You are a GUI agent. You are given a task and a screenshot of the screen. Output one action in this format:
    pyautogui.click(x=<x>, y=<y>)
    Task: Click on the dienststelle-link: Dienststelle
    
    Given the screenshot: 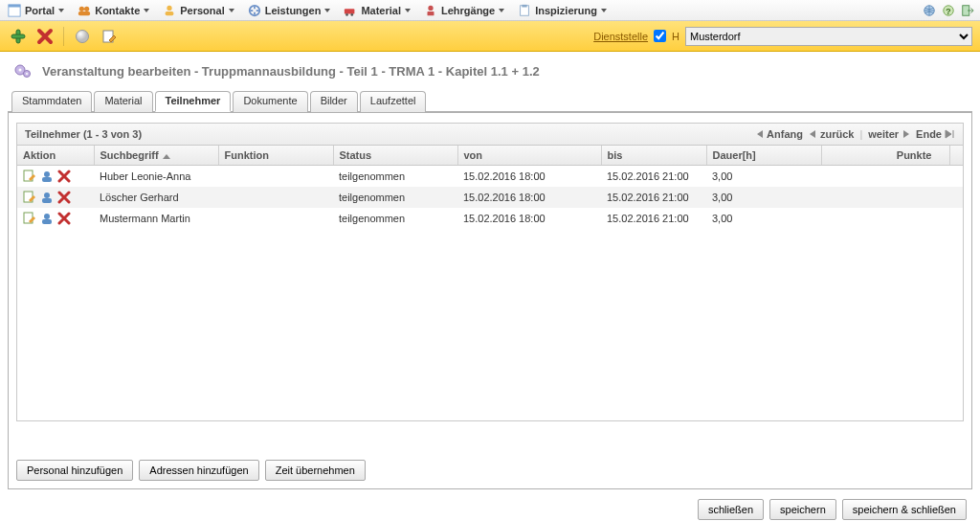 What is the action you would take?
    pyautogui.click(x=620, y=36)
    